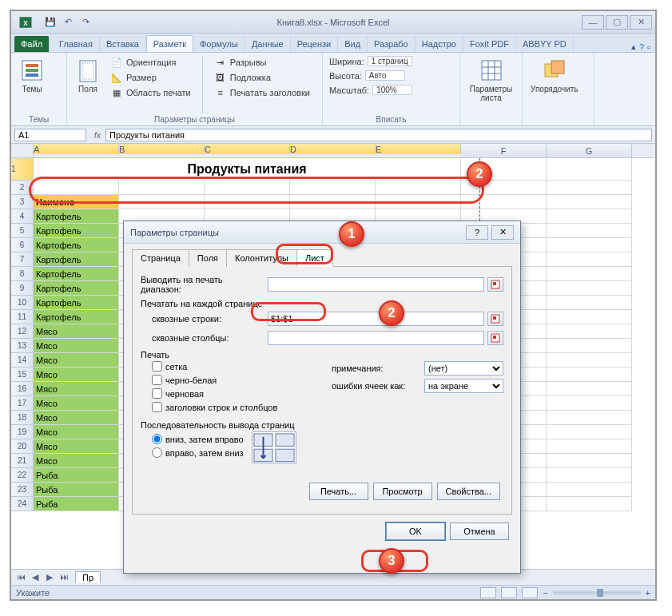 Image resolution: width=672 pixels, height=616 pixels. Describe the element at coordinates (32, 75) in the screenshot. I see `themes-button: Темы` at that location.